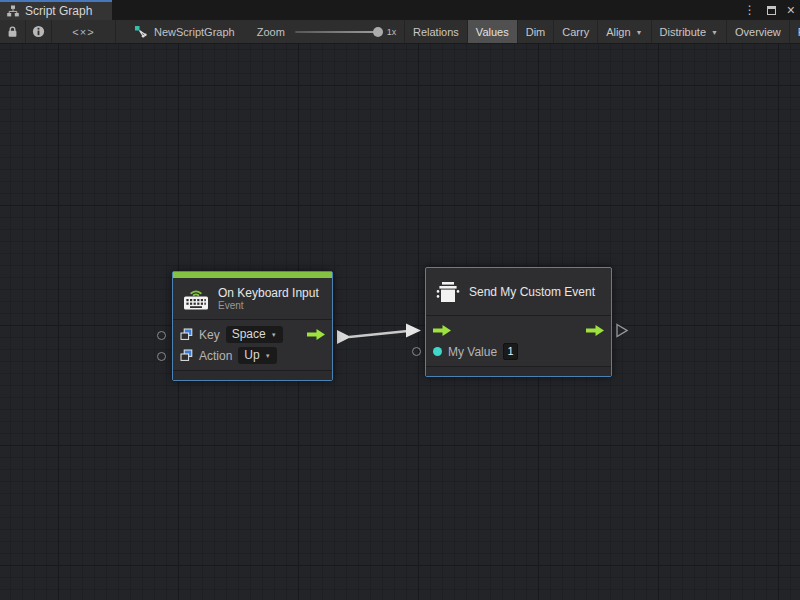 This screenshot has width=800, height=600. Describe the element at coordinates (442, 330) in the screenshot. I see `flow-input-port-icon` at that location.